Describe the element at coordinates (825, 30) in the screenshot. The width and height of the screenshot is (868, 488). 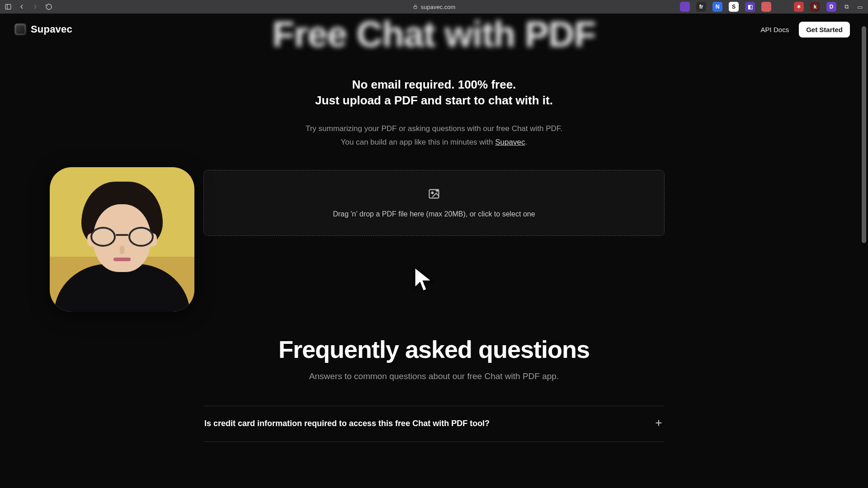
I see `get-started-button: Get Started` at that location.